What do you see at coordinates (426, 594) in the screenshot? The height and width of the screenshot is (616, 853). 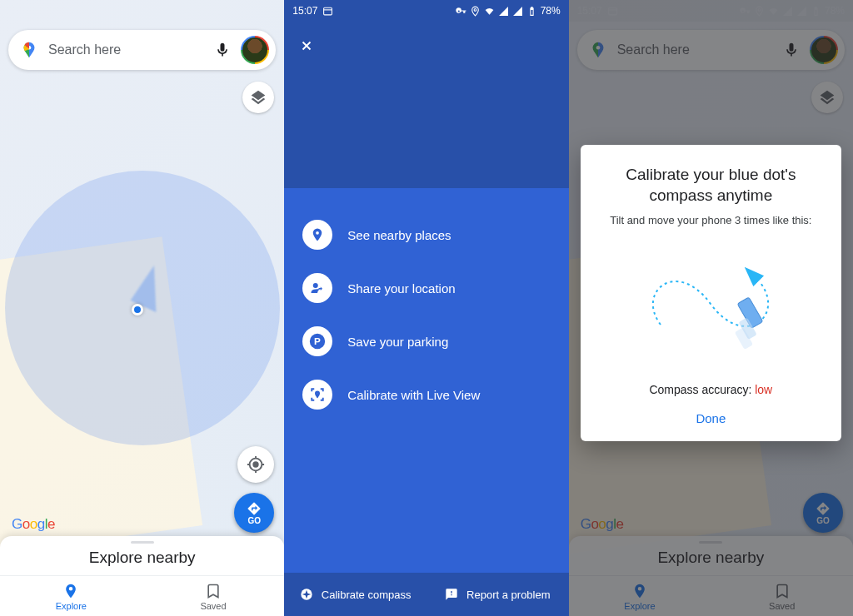 I see `blue-dot-footer: Calibrate compass Report a problem` at bounding box center [426, 594].